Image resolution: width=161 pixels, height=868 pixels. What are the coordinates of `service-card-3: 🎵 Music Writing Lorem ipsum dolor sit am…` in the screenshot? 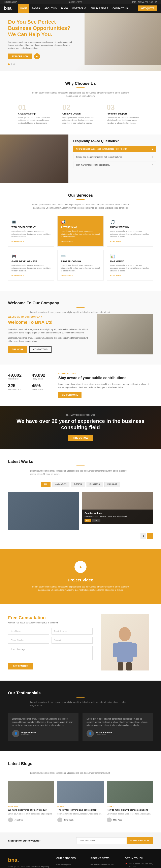 It's located at (130, 231).